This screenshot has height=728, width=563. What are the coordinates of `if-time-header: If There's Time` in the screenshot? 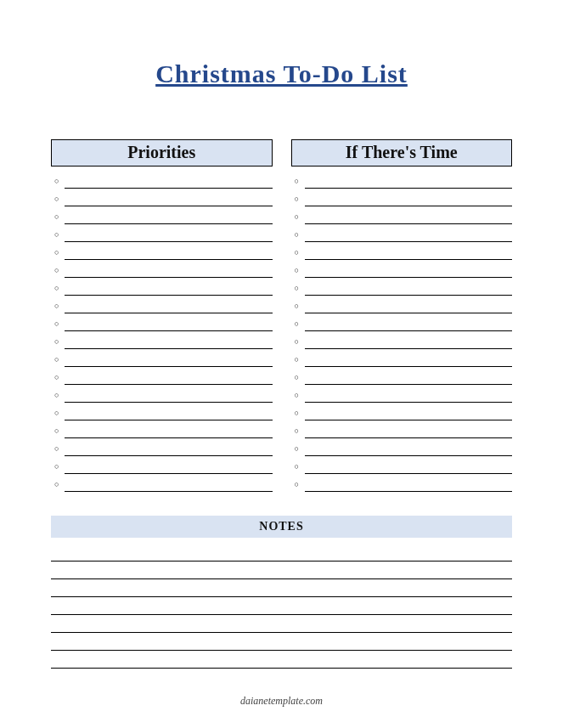 It's located at (403, 153).